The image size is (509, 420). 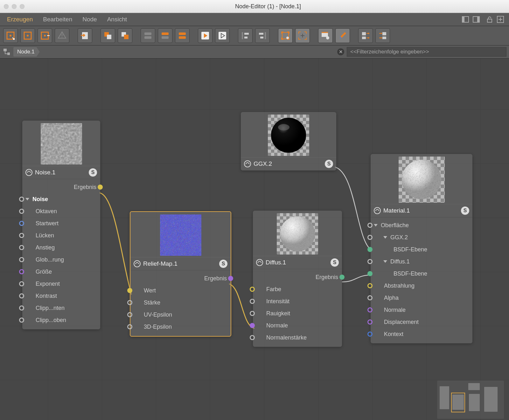 I want to click on tree-bsdf-ebene-1: BSDF-Ebene, so click(x=422, y=249).